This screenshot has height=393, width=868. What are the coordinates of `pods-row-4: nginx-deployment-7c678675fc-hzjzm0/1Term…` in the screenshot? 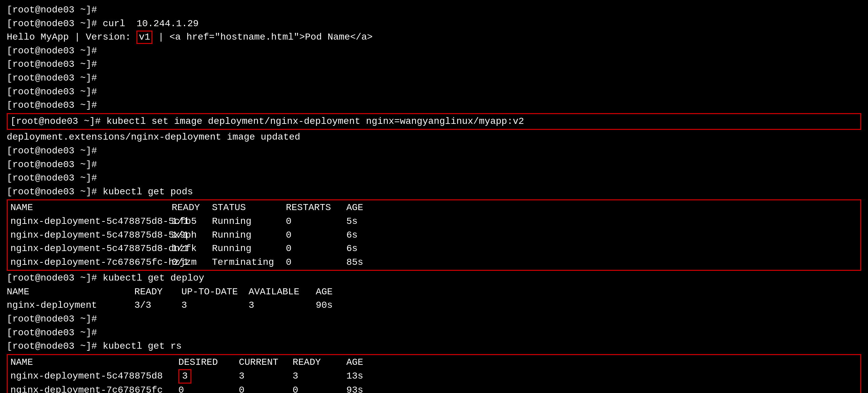 It's located at (434, 263).